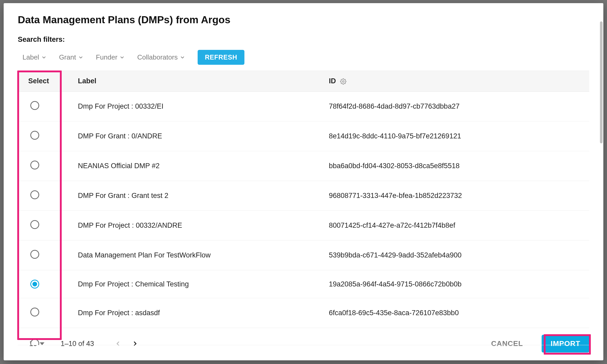  What do you see at coordinates (304, 57) in the screenshot?
I see `filter-row: Label Grant Funder Collaborators` at bounding box center [304, 57].